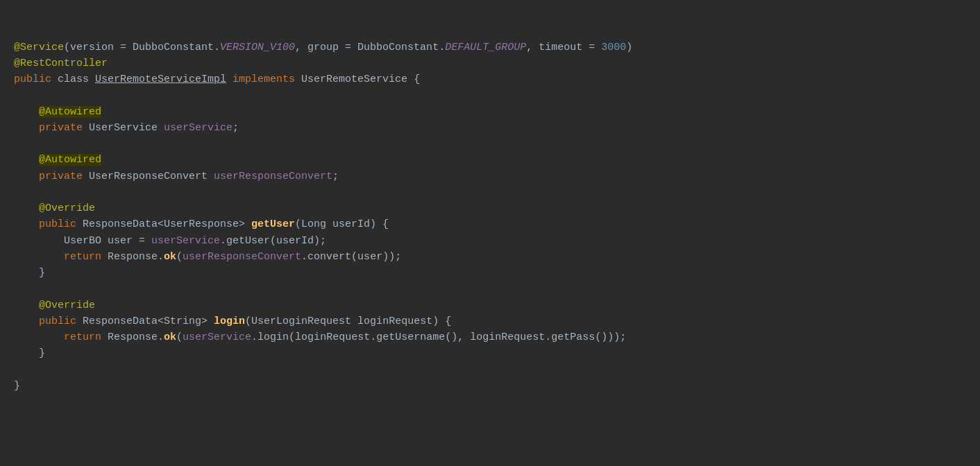 The width and height of the screenshot is (980, 466). Describe the element at coordinates (490, 128) in the screenshot. I see `code-line-line6: private UserService userService;` at that location.